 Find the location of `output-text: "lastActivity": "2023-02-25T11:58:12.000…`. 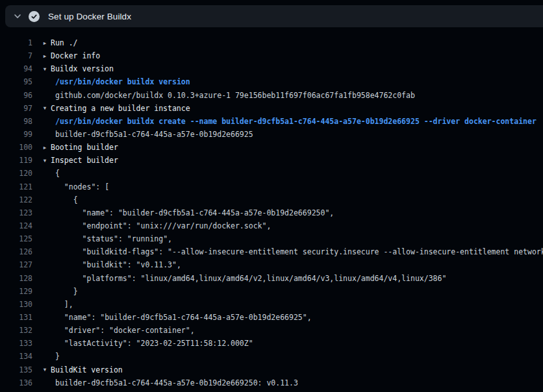

output-text: "lastActivity": "2023-02-25T11:58:12.000… is located at coordinates (155, 343).